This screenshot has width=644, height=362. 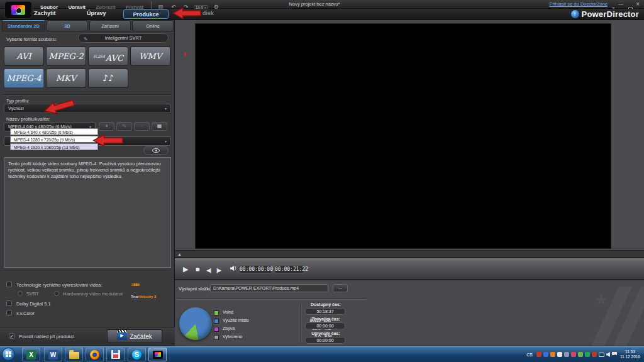 What do you see at coordinates (87, 108) in the screenshot?
I see `profile-type-dropdown: Výchozí ▼` at bounding box center [87, 108].